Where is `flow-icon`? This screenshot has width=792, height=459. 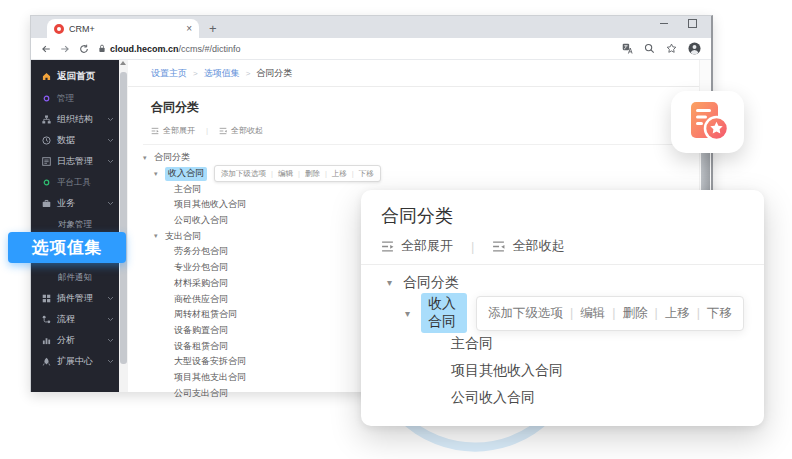 flow-icon is located at coordinates (46, 320).